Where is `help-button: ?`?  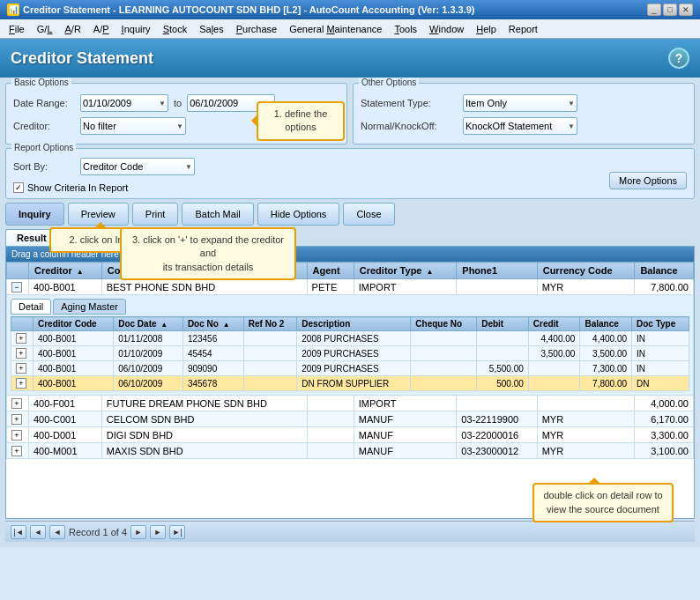 help-button: ? is located at coordinates (679, 58).